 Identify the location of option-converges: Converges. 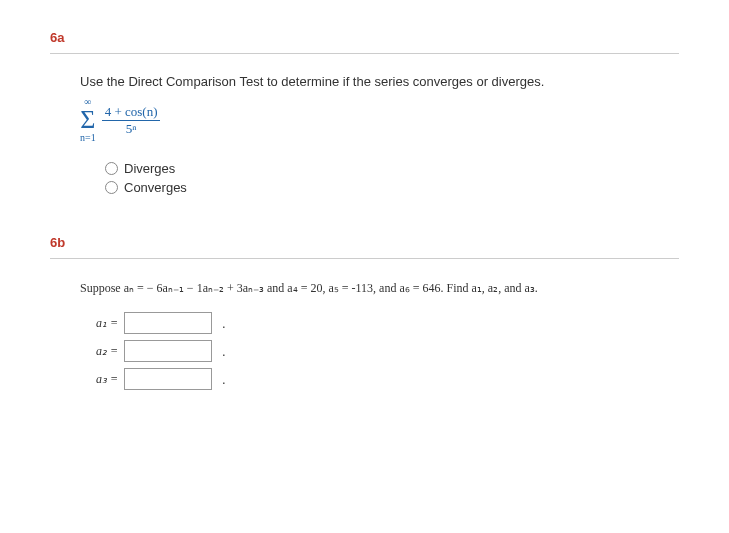
(392, 188).